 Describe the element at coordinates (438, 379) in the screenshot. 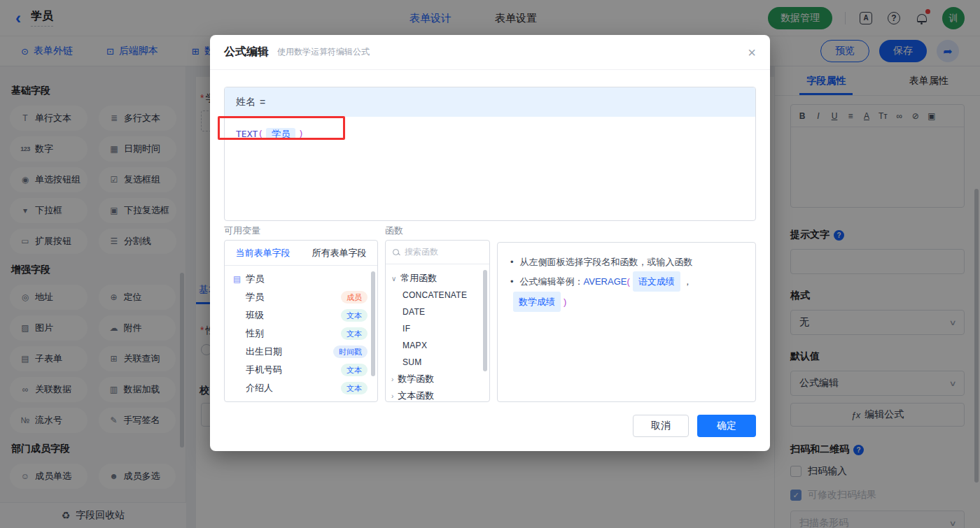

I see `function-group-数学函数: ›数学函数` at that location.